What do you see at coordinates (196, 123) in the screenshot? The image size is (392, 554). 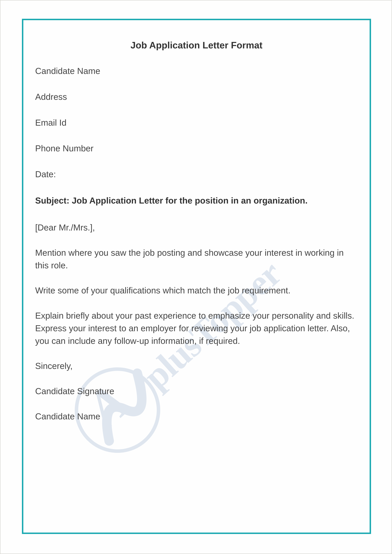 I see `field-email-id: Email Id` at bounding box center [196, 123].